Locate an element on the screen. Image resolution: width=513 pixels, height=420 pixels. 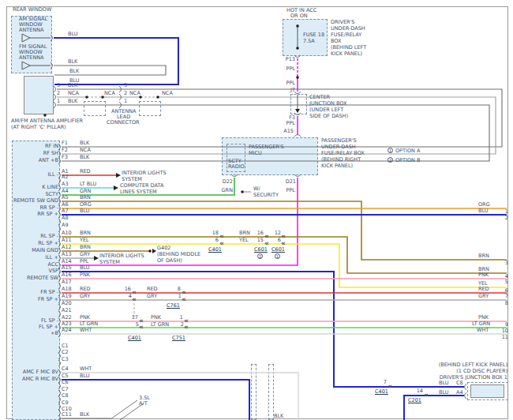
label-behind-right: (BEHIND RIGHT is located at coordinates (341, 159).